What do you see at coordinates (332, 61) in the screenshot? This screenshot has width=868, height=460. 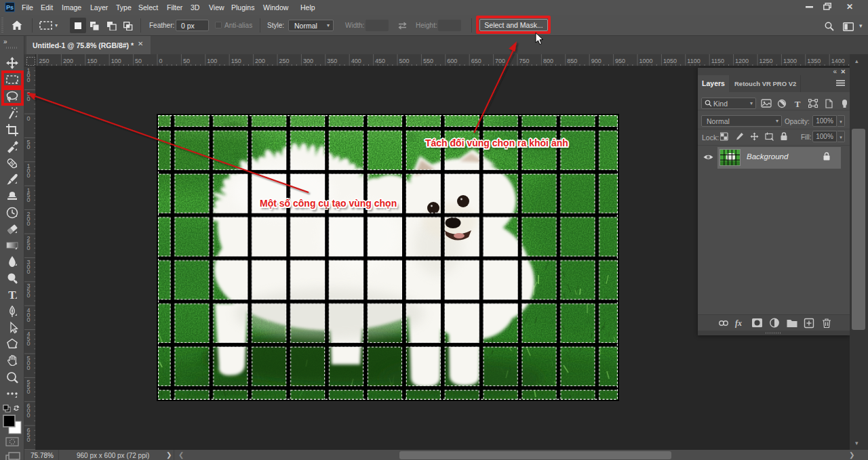 I see `svg-text: 350` at bounding box center [332, 61].